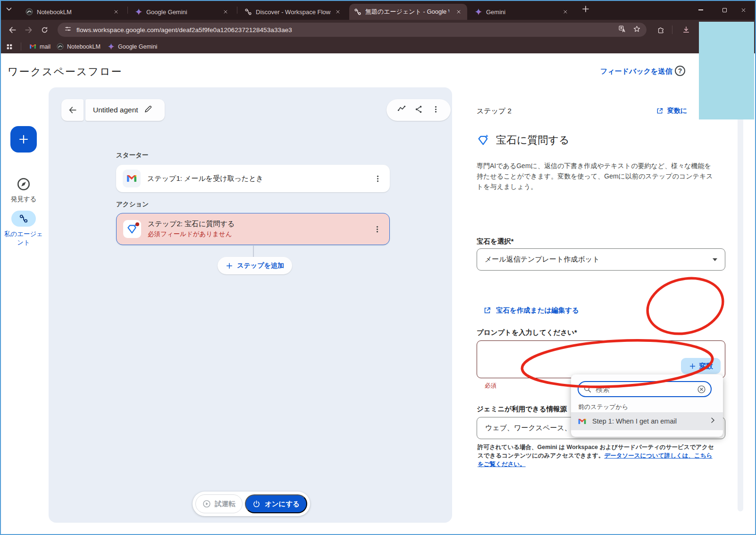 This screenshot has width=756, height=535. What do you see at coordinates (538, 311) in the screenshot?
I see `gem-edit-link-label: 宝石を作成または編集する` at bounding box center [538, 311].